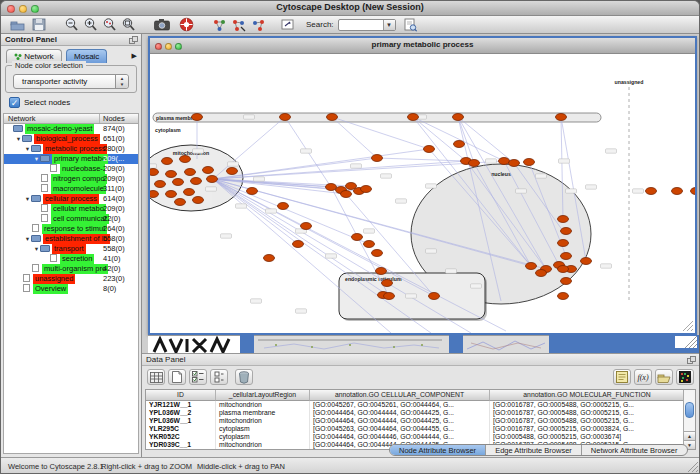 This screenshot has width=700, height=474. I want to click on tree-row: ▼primary metabo209(..., so click(71, 159).